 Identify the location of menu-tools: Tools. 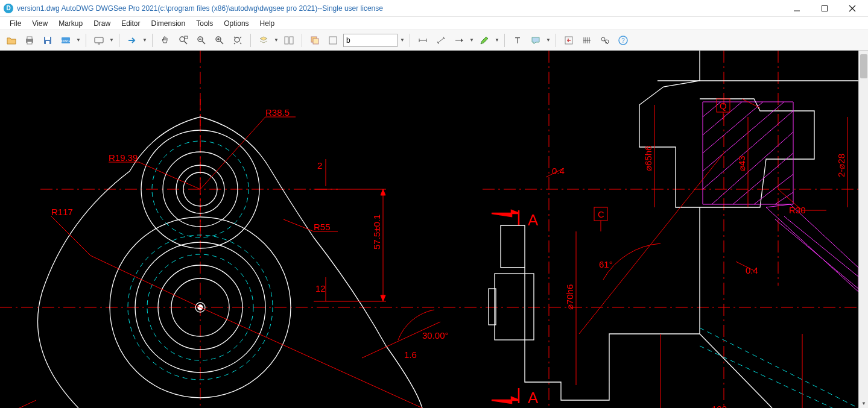
(204, 24).